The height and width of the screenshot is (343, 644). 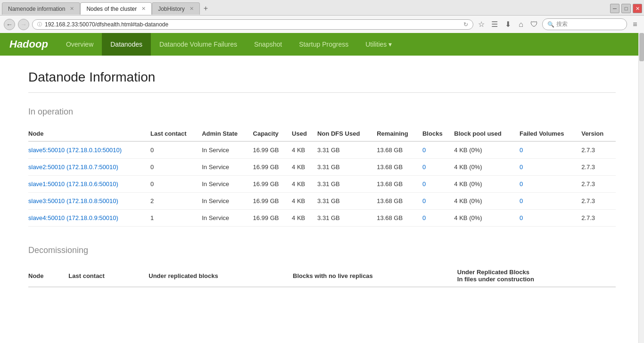 What do you see at coordinates (537, 276) in the screenshot?
I see `col-under-replicated-construction: Under Replicated BlocksIn files under co…` at bounding box center [537, 276].